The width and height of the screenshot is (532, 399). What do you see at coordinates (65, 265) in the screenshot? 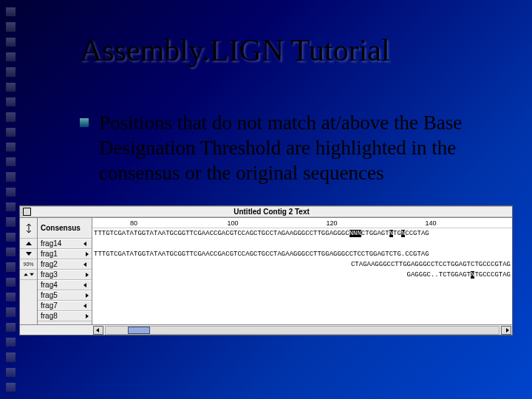
I see `sequence-name: frag2` at bounding box center [65, 265].